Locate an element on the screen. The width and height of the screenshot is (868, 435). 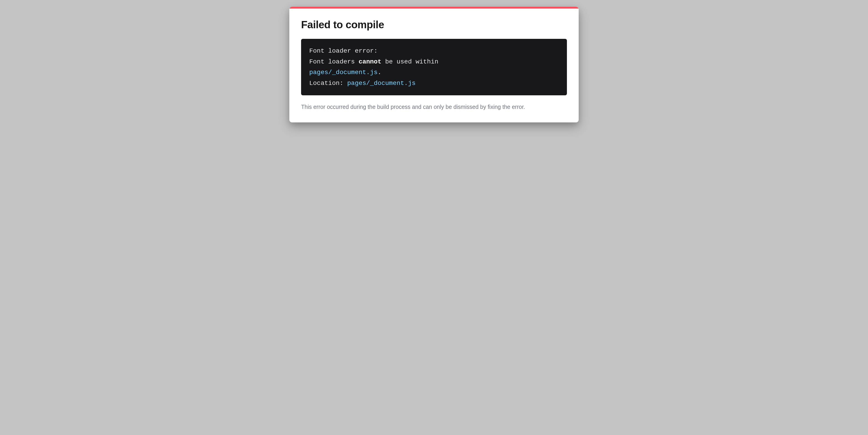
error-code-block: Font loader error: Font loaders cannot b… is located at coordinates (434, 67).